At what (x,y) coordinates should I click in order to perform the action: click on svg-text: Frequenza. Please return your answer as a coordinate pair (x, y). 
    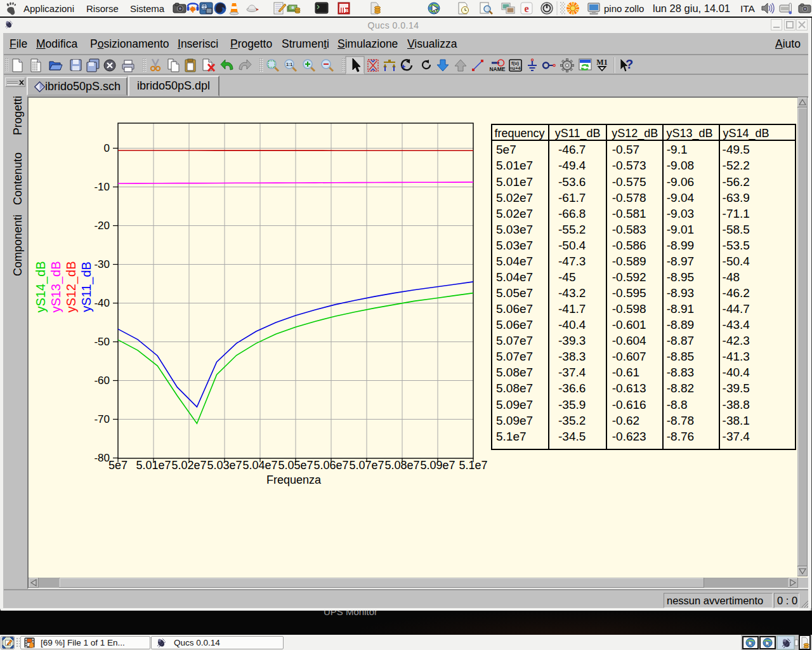
    Looking at the image, I should click on (294, 480).